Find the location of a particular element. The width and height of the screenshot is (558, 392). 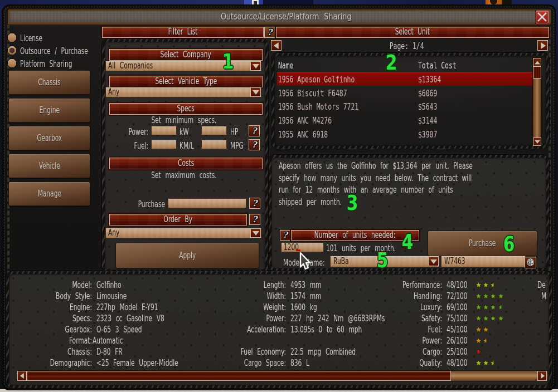

purchase-cost-help-button: ? is located at coordinates (255, 203).